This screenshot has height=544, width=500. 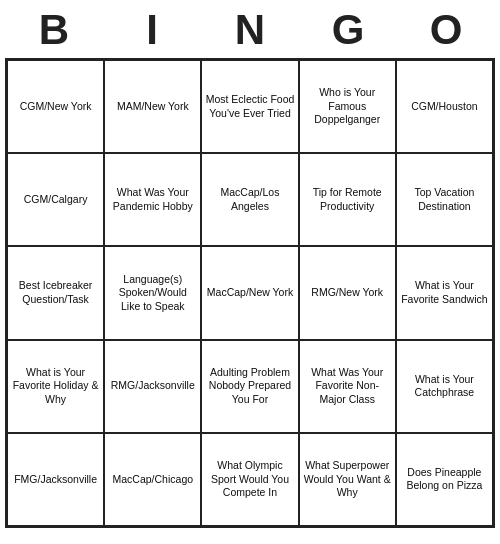 What do you see at coordinates (348, 292) in the screenshot?
I see `bingo-cell-r2-c3: RMG/New York` at bounding box center [348, 292].